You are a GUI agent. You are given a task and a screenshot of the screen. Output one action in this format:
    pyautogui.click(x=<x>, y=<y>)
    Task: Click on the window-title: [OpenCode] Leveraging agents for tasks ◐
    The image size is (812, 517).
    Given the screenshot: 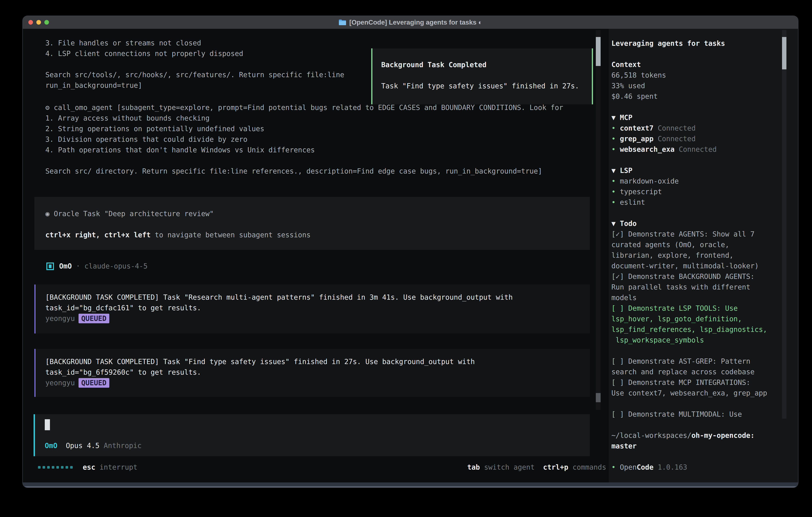 What is the action you would take?
    pyautogui.click(x=411, y=22)
    